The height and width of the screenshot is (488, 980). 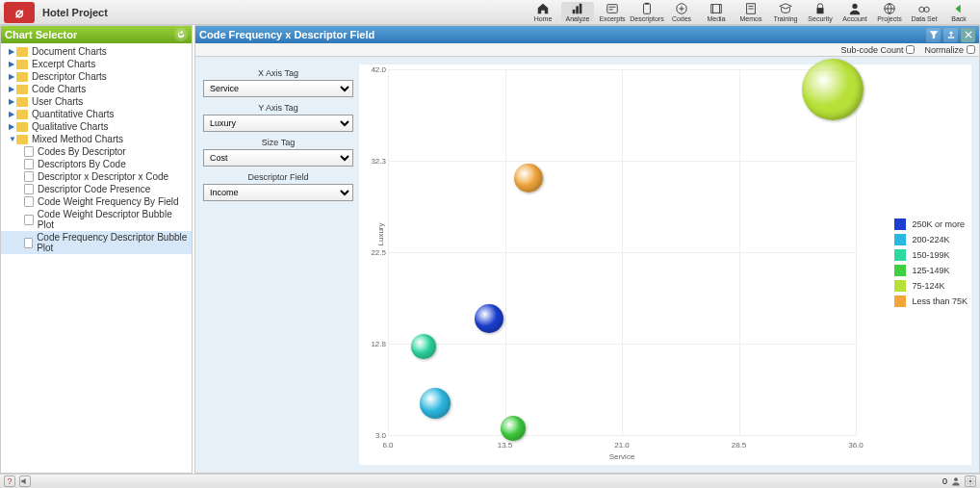 I want to click on legend-item: 125-149K, so click(x=931, y=270).